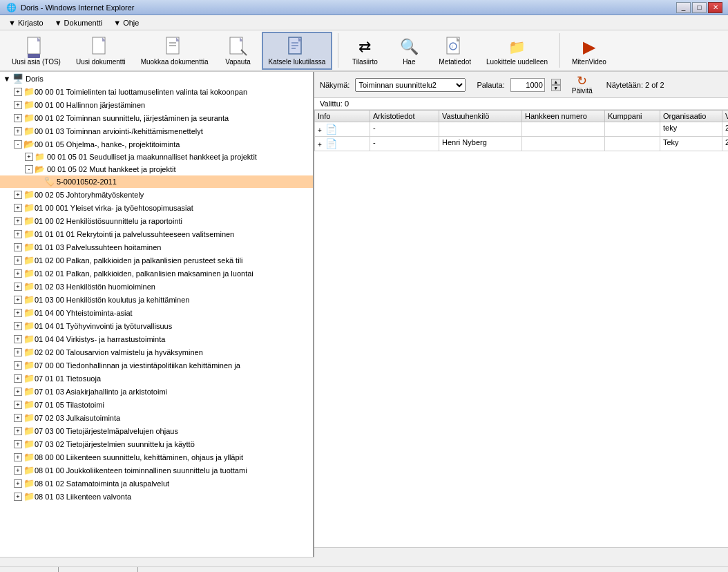 The image size is (728, 572). What do you see at coordinates (297, 51) in the screenshot?
I see `btn-katsele: Katsele lukutilassa` at bounding box center [297, 51].